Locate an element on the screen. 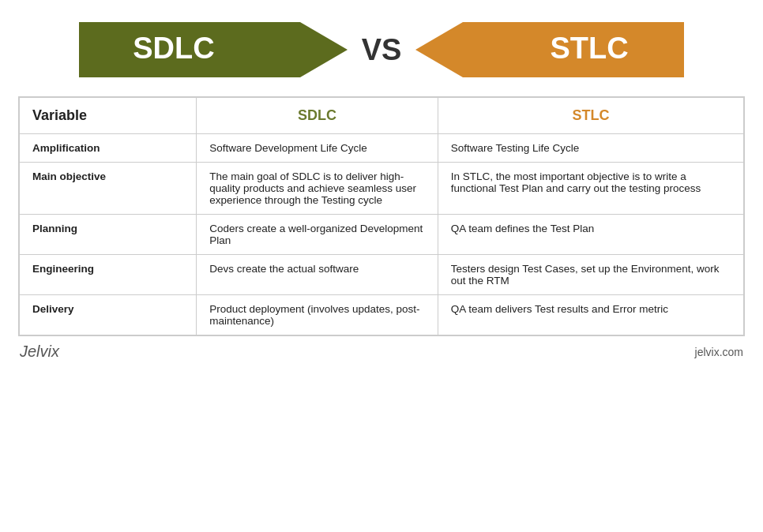 This screenshot has width=763, height=532. cell-sdlc: Software Development Life Cycle is located at coordinates (318, 148).